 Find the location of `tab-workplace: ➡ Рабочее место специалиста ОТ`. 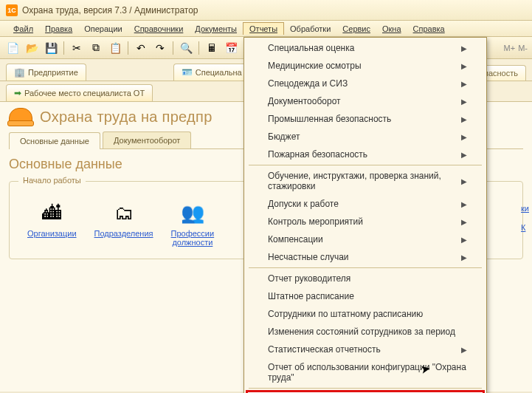

tab-workplace: ➡ Рабочее место специалиста ОТ is located at coordinates (80, 93).